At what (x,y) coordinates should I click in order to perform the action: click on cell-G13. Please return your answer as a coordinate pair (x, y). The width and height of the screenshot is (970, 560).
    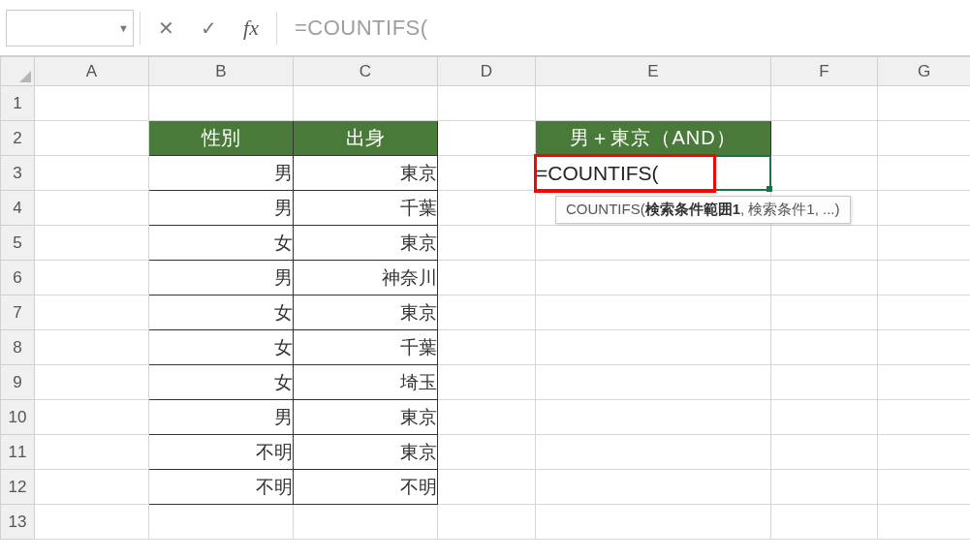
    Looking at the image, I should click on (924, 522).